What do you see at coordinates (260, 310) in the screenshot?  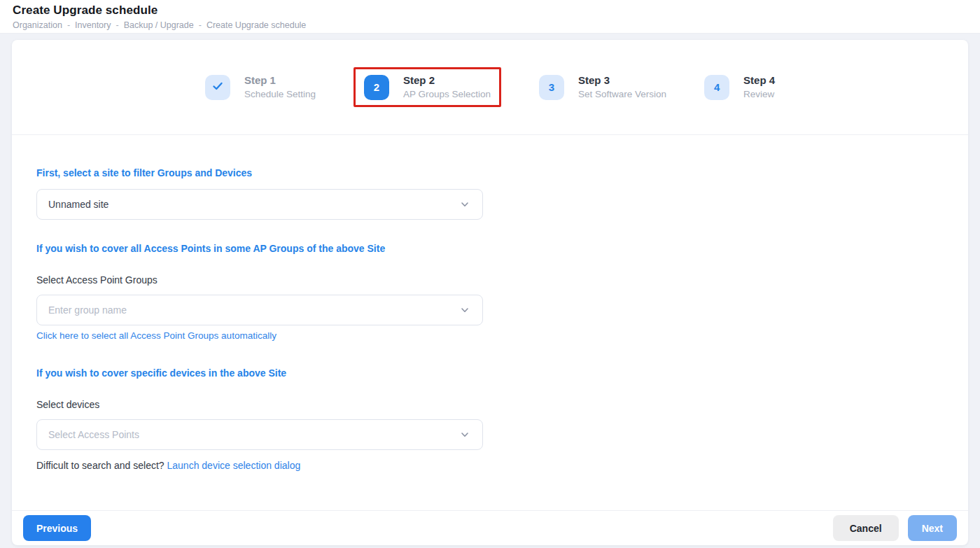 I see `ap-groups-select: Enter group name` at bounding box center [260, 310].